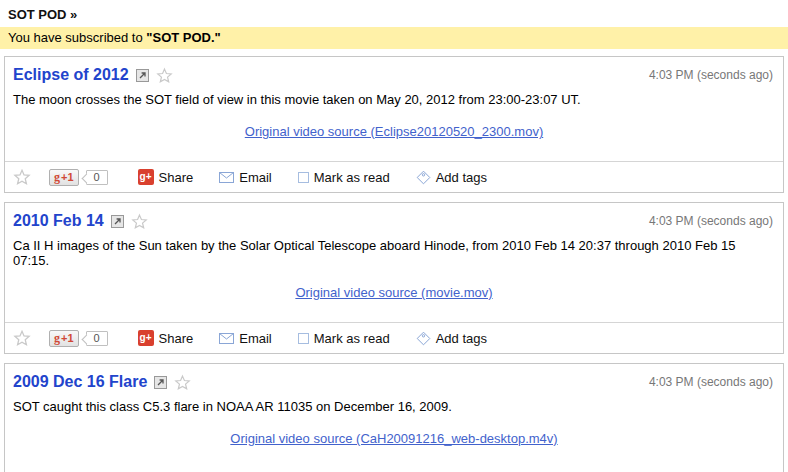  What do you see at coordinates (394, 96) in the screenshot?
I see `entry-body-text: The moon crosses the SOT field of view i…` at bounding box center [394, 96].